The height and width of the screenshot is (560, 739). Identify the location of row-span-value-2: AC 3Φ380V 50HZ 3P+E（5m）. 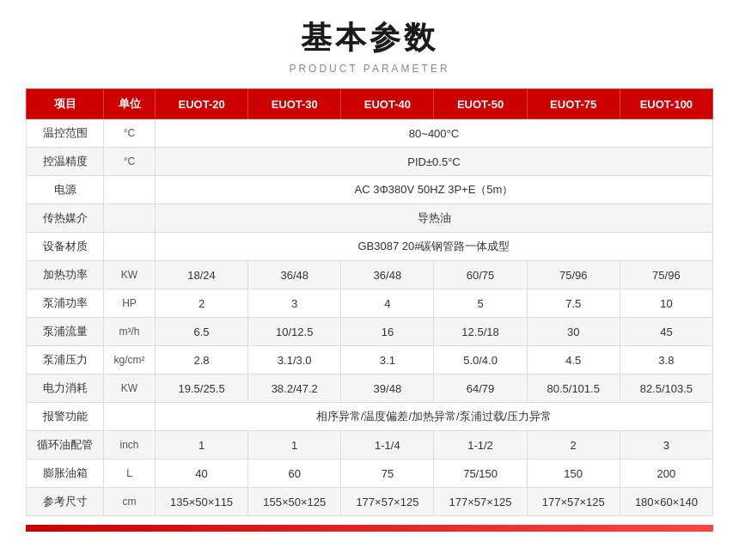
(435, 191).